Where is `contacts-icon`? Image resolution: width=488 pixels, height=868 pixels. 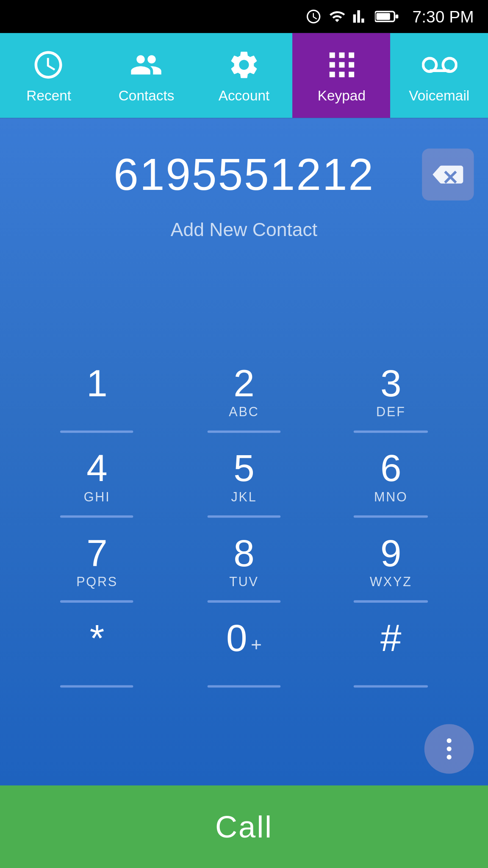 contacts-icon is located at coordinates (147, 64).